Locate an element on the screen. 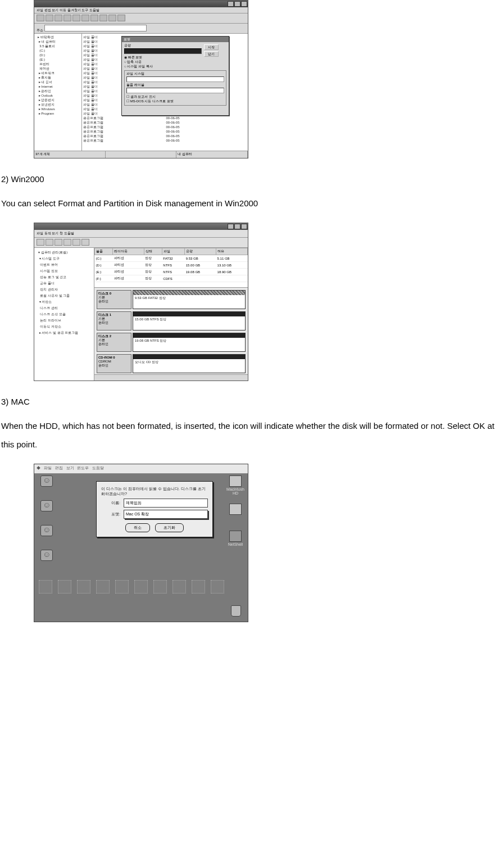  disk-label: CD-ROM 0CDROM온라인 is located at coordinates (114, 364).